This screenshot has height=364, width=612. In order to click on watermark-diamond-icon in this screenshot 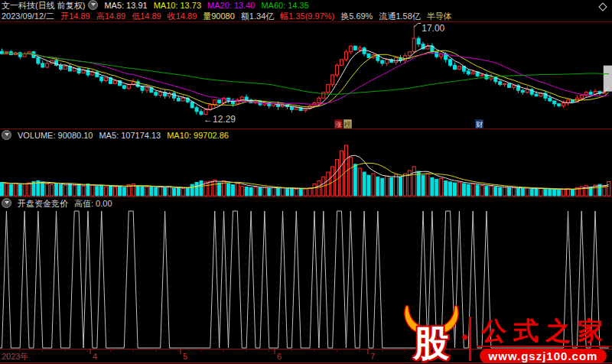, I will do `click(465, 337)`.